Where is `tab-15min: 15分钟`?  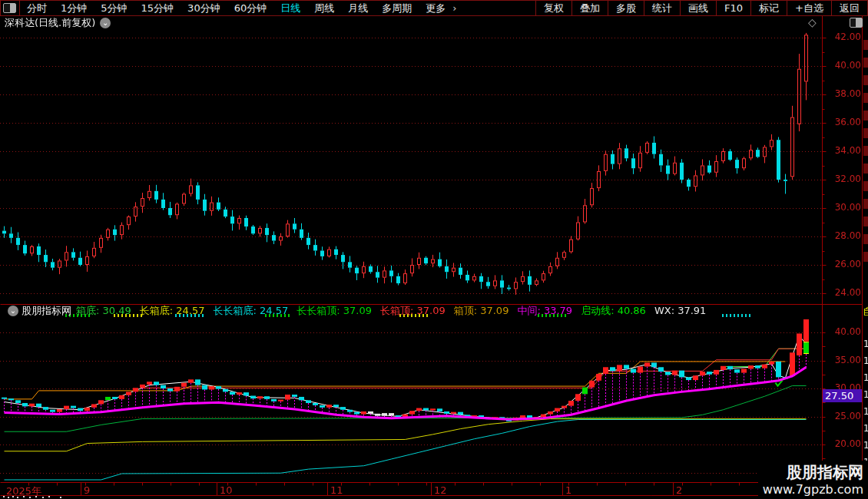 tab-15min: 15分钟 is located at coordinates (158, 8).